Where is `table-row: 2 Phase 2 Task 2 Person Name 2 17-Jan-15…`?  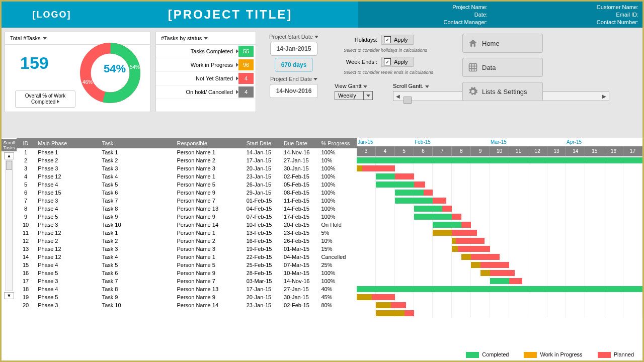
table-row: 2 Phase 2 Task 2 Person Name 2 17-Jan-15… is located at coordinates (187, 160).